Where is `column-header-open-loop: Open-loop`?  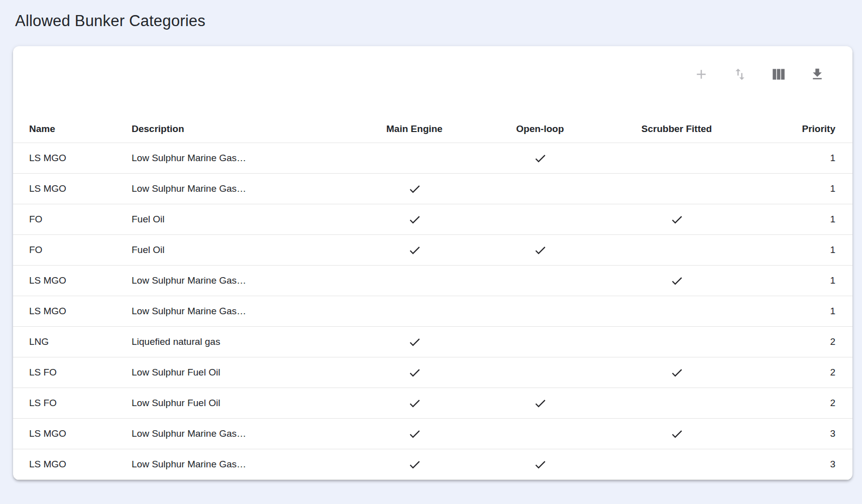
column-header-open-loop: Open-loop is located at coordinates (540, 129).